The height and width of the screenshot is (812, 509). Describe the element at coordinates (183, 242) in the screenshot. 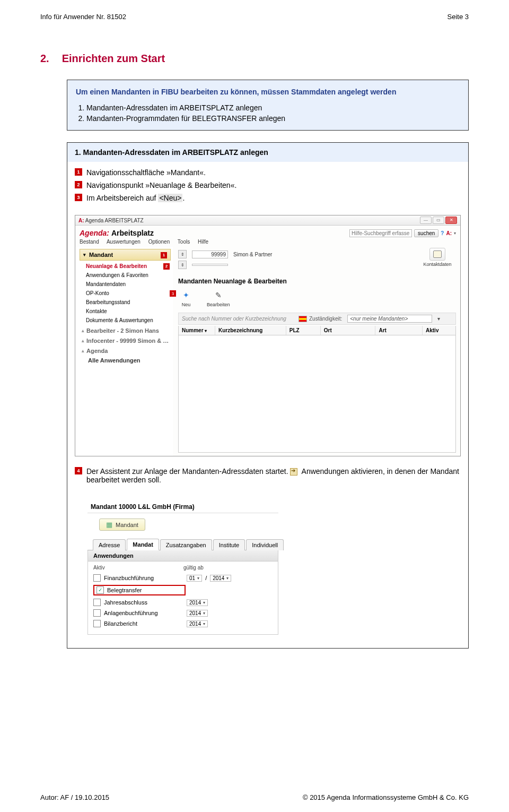

I see `menu-item: Tools` at that location.